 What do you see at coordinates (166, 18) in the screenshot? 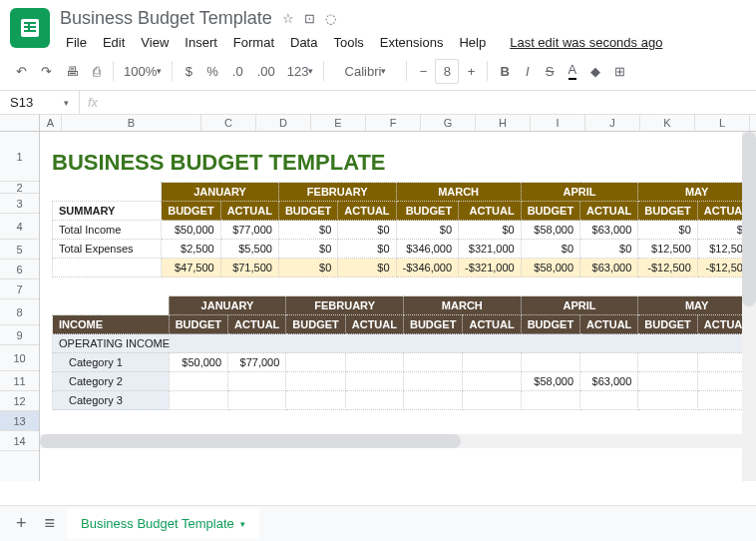
I see `document-title: Business Budget Template` at bounding box center [166, 18].